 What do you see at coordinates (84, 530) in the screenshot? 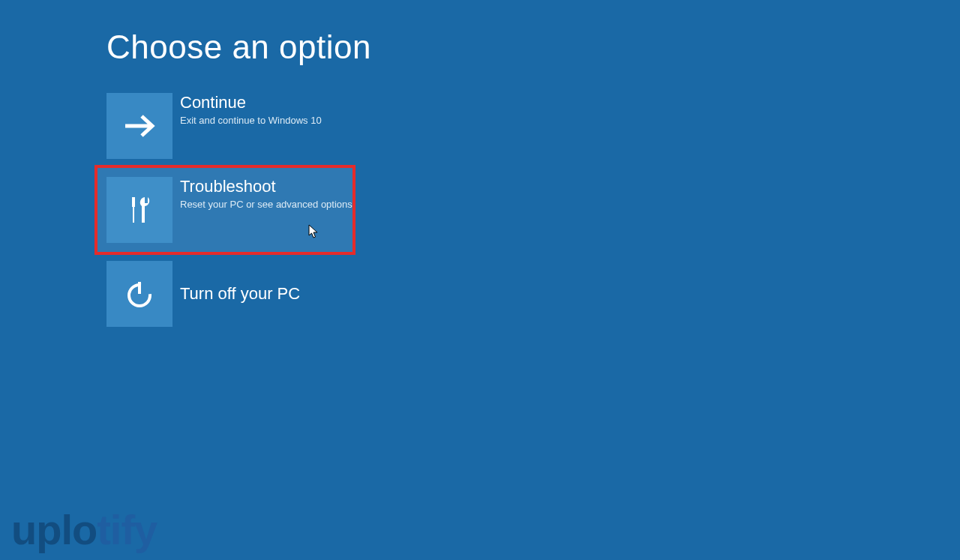
I see `watermark: uplotify` at bounding box center [84, 530].